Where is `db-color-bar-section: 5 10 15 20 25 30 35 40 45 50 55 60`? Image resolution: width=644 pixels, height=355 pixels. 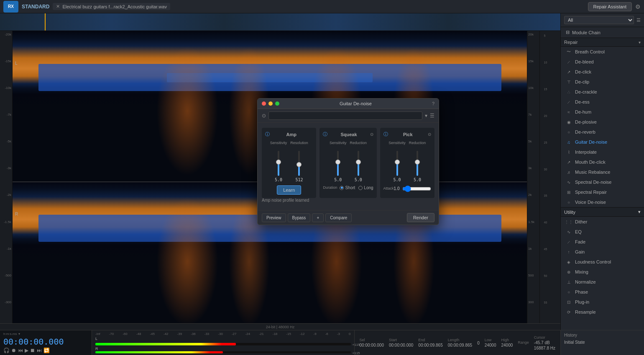
db-color-bar-section: 5 10 15 20 25 30 35 40 45 50 55 60 is located at coordinates (550, 182).